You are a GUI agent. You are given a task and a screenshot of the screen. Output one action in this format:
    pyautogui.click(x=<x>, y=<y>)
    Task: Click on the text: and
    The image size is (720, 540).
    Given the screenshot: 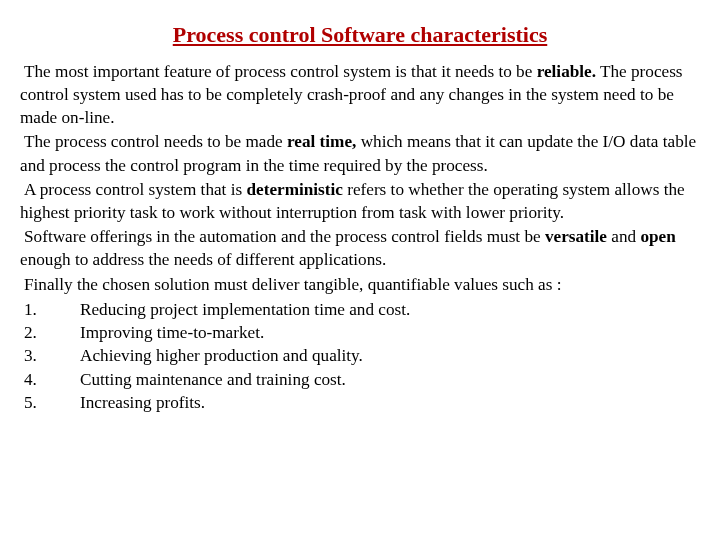 What is the action you would take?
    pyautogui.click(x=624, y=236)
    